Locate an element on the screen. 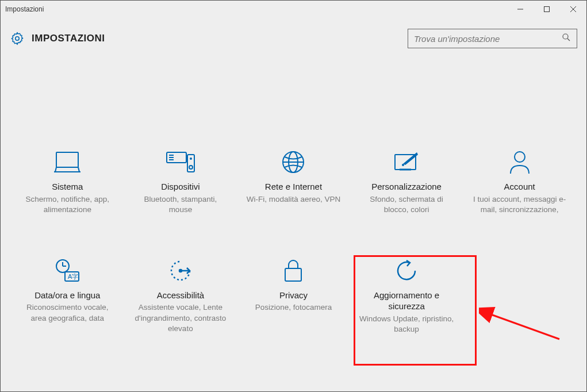  page-title: IMPOSTAZIONI is located at coordinates (68, 39).